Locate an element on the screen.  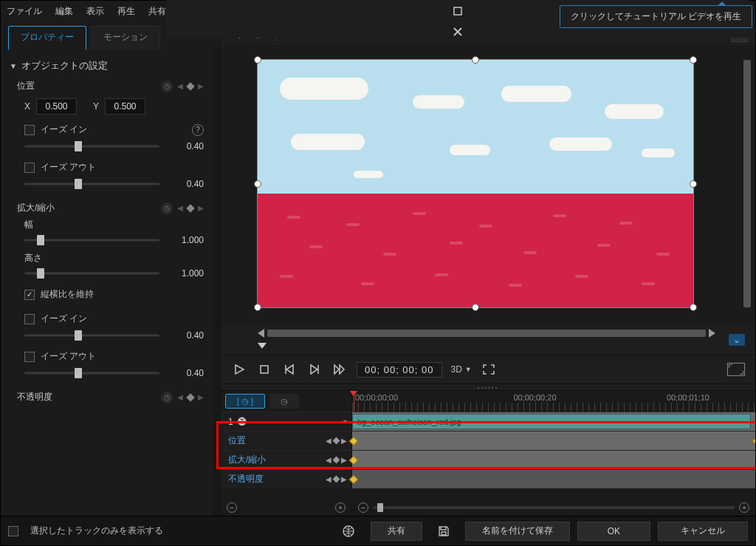
menu-file: ファイル is located at coordinates (24, 12).